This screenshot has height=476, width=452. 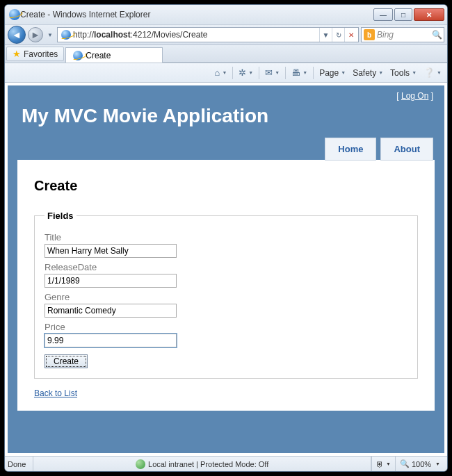 What do you see at coordinates (226, 54) in the screenshot?
I see `tabs-row: ★ Favorites Create` at bounding box center [226, 54].